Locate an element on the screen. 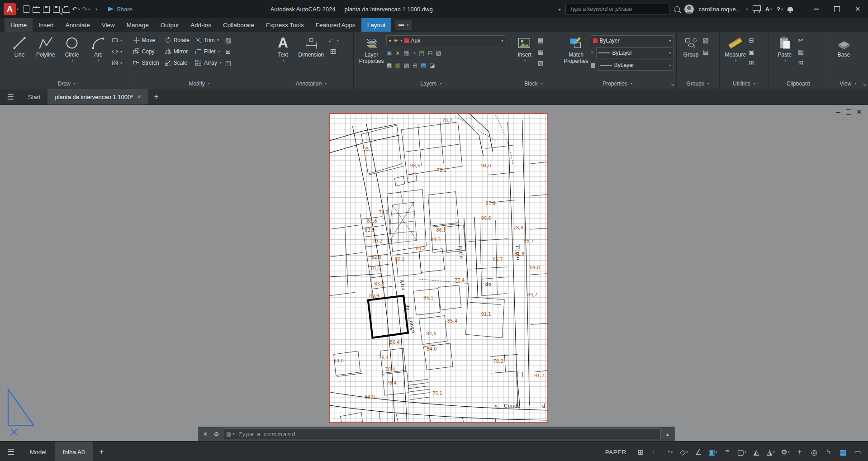  command-input is located at coordinates (447, 434).